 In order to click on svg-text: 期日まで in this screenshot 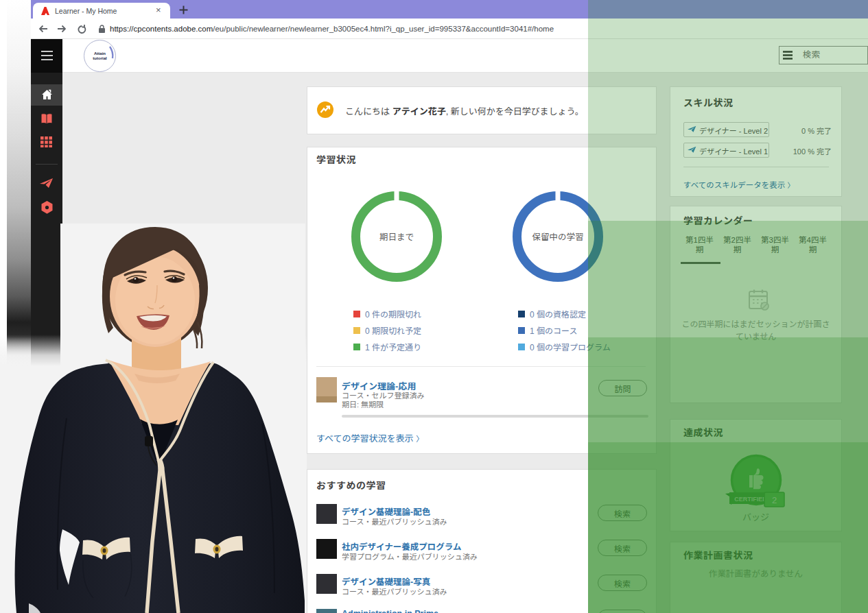, I will do `click(397, 237)`.